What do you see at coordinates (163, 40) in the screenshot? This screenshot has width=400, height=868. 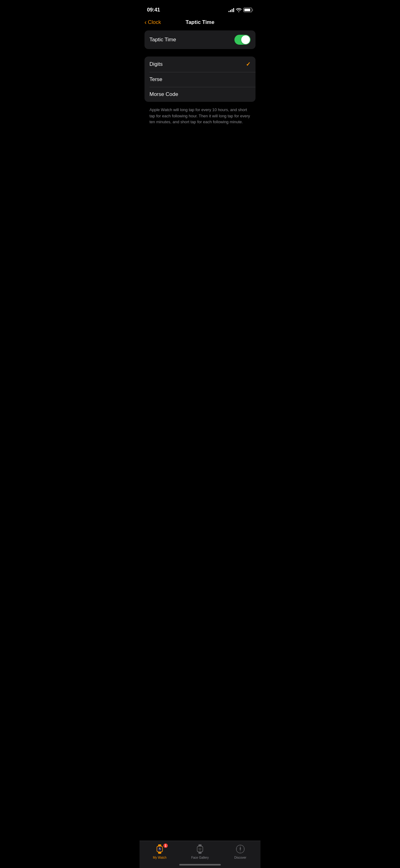 I see `taptic-toggle-label: Taptic Time` at bounding box center [163, 40].